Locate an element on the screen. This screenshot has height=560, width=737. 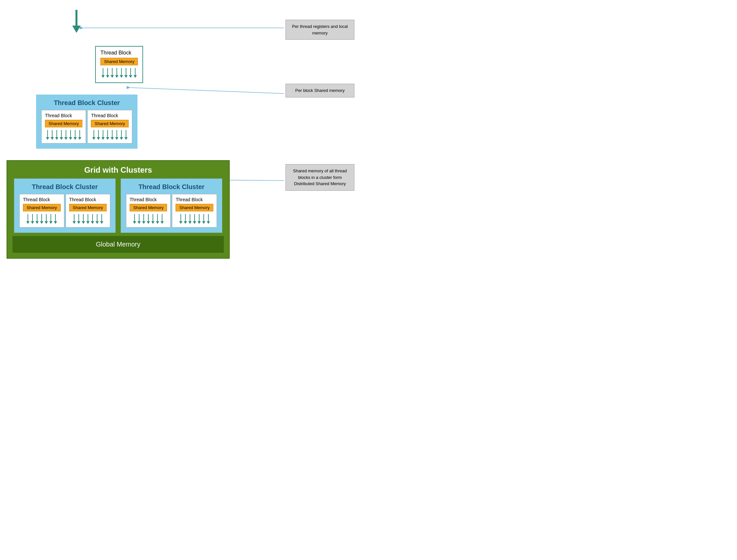
grid-c2-tb2-shared: Shared Memory is located at coordinates (194, 208).